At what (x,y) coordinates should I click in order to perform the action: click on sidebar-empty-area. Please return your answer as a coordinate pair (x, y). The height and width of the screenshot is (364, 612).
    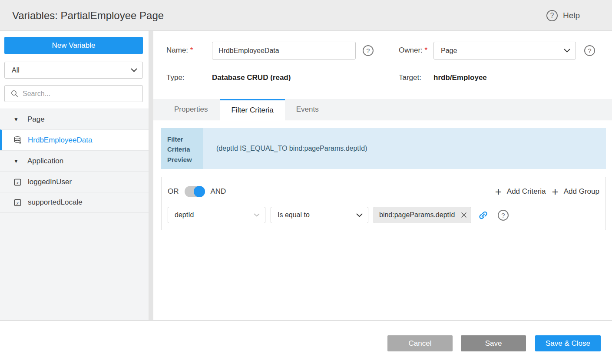
    Looking at the image, I should click on (74, 267).